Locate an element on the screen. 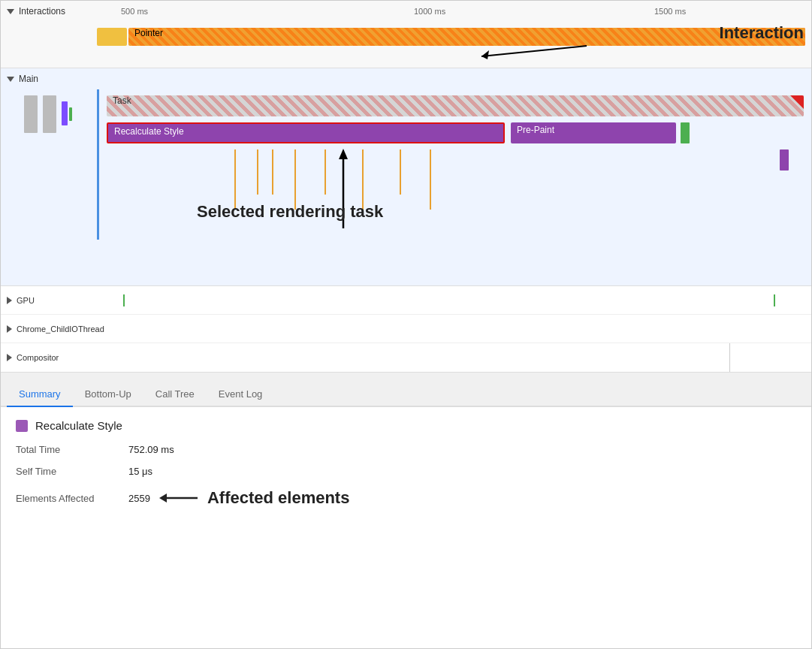  pointer-text: Pointer is located at coordinates (149, 34).